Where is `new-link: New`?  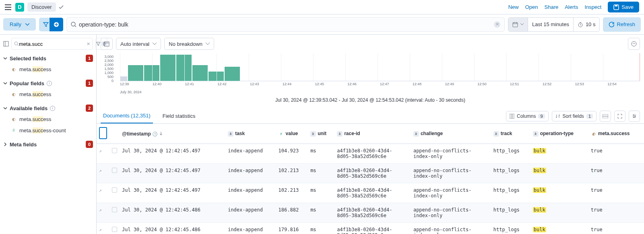
new-link: New is located at coordinates (514, 7).